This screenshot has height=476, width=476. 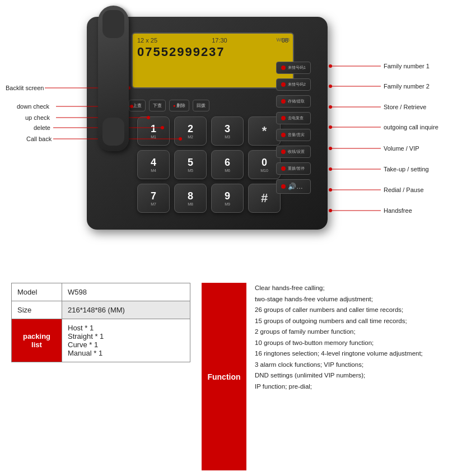 What do you see at coordinates (179, 105) in the screenshot?
I see `delete-btn: 删除` at bounding box center [179, 105].